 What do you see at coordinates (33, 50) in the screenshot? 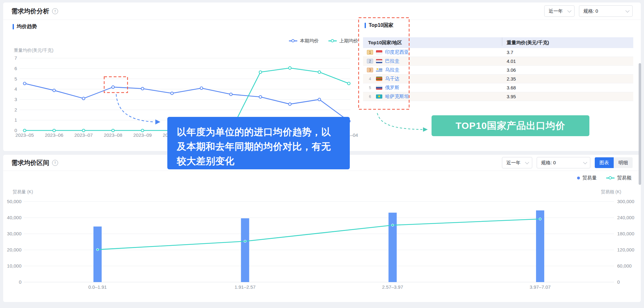
I see `svg-text: 重量均价(美元/千克)` at bounding box center [33, 50].